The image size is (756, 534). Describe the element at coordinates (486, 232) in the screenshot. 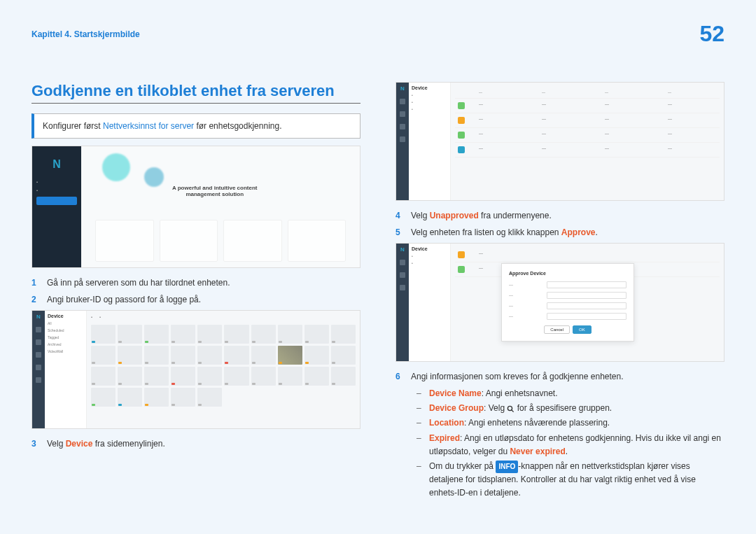

I see `step-pre: Velg enheten fra listen og klikk knappen` at that location.